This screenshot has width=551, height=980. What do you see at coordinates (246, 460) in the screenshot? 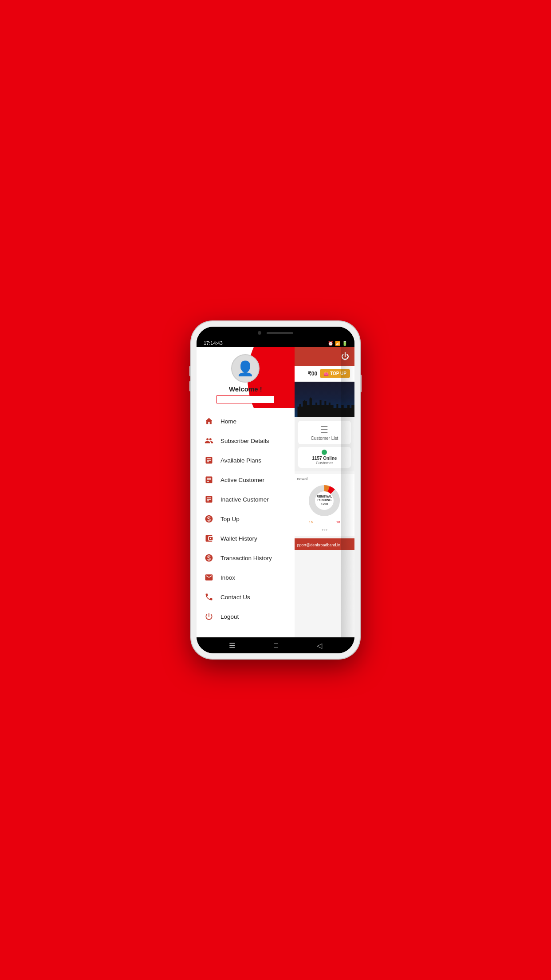
I see `nav-item-available-plans: Available Plans` at bounding box center [246, 460].